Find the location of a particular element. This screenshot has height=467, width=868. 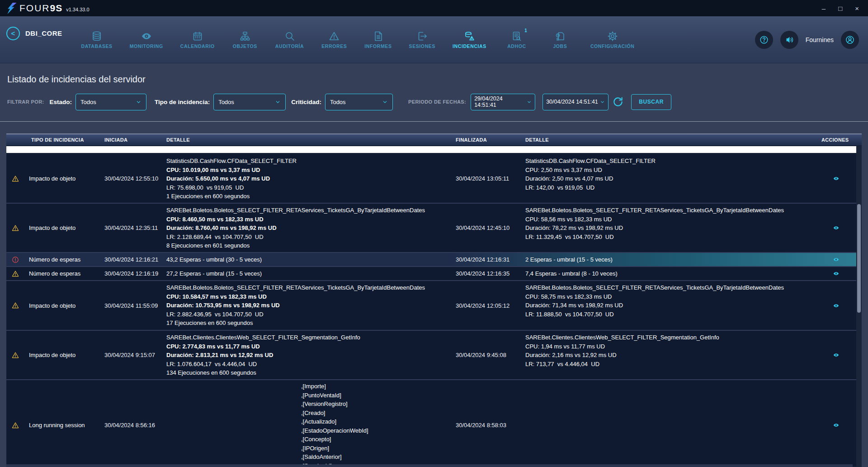

back-chevron-icon: < is located at coordinates (14, 33).